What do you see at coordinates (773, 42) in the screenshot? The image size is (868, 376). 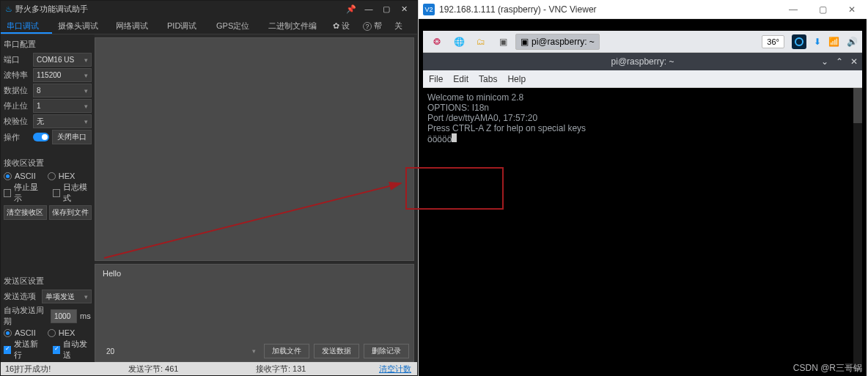 I see `temperature-badge: 36°` at bounding box center [773, 42].